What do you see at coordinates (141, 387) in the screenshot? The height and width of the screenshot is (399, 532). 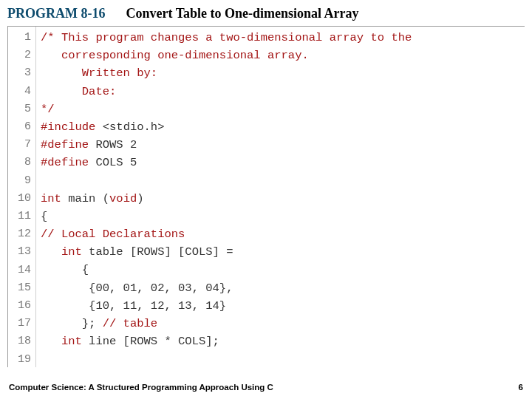 I see `footer-book-title: Computer Science: A Structured Programmi…` at bounding box center [141, 387].